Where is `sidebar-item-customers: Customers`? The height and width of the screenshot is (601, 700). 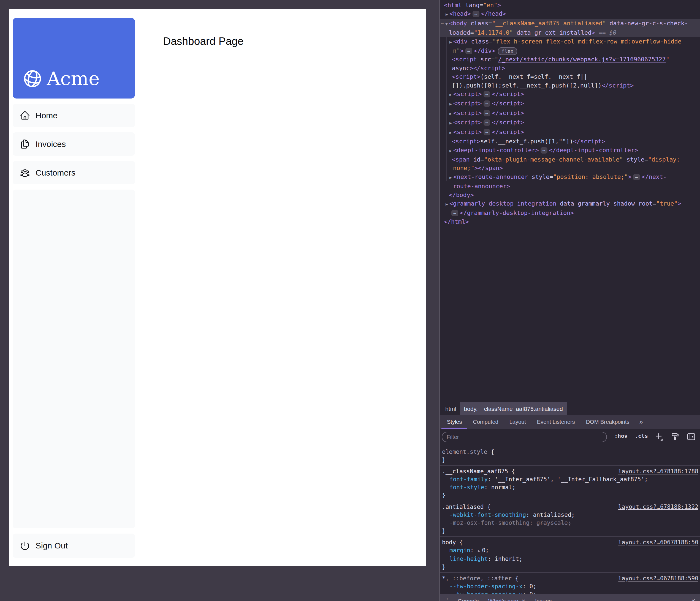
sidebar-item-customers: Customers is located at coordinates (74, 173).